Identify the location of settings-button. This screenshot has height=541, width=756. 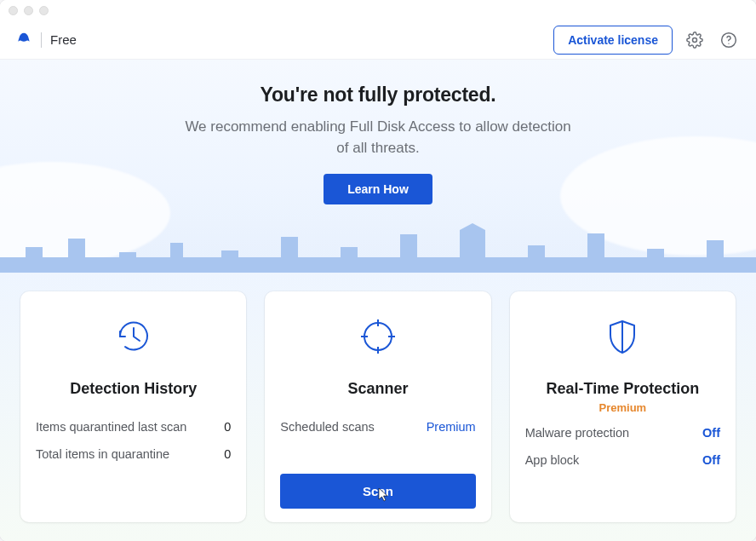
(695, 40).